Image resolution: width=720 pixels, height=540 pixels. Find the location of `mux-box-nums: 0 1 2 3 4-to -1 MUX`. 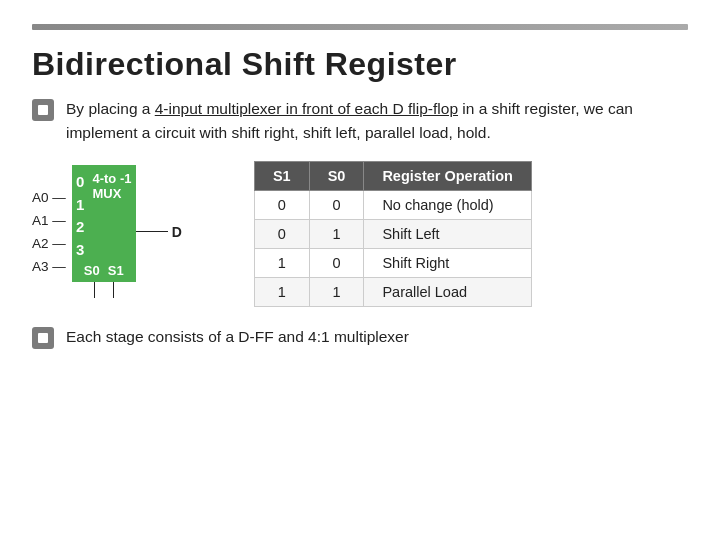

mux-box-nums: 0 1 2 3 4-to -1 MUX is located at coordinates (104, 216).